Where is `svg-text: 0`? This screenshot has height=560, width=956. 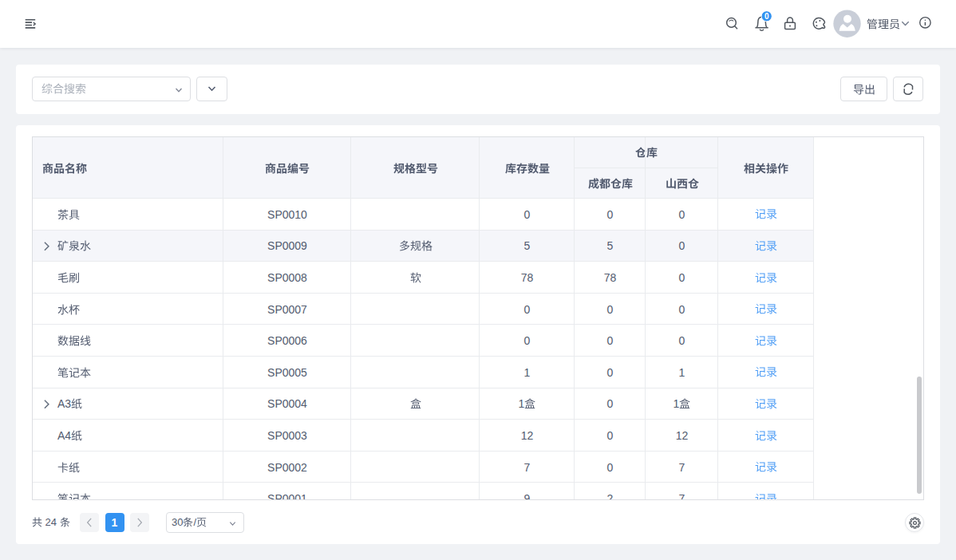
svg-text: 0 is located at coordinates (767, 16).